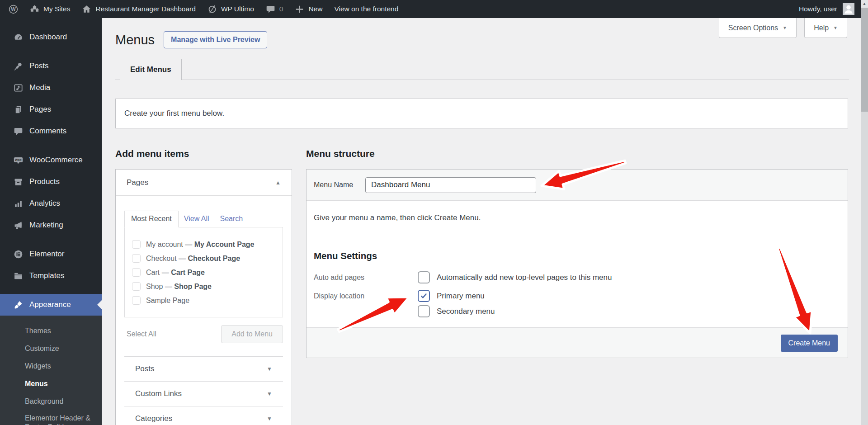 This screenshot has height=425, width=868. I want to click on sidebar-menu: Dashboard Posts Media Pages Comments Woo…, so click(51, 171).